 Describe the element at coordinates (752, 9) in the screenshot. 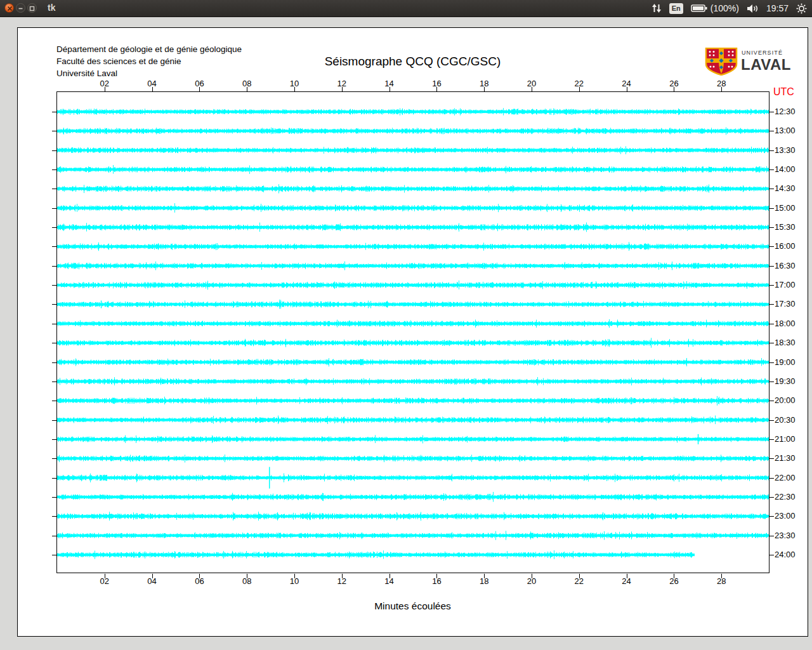

I see `sound-indicator` at that location.